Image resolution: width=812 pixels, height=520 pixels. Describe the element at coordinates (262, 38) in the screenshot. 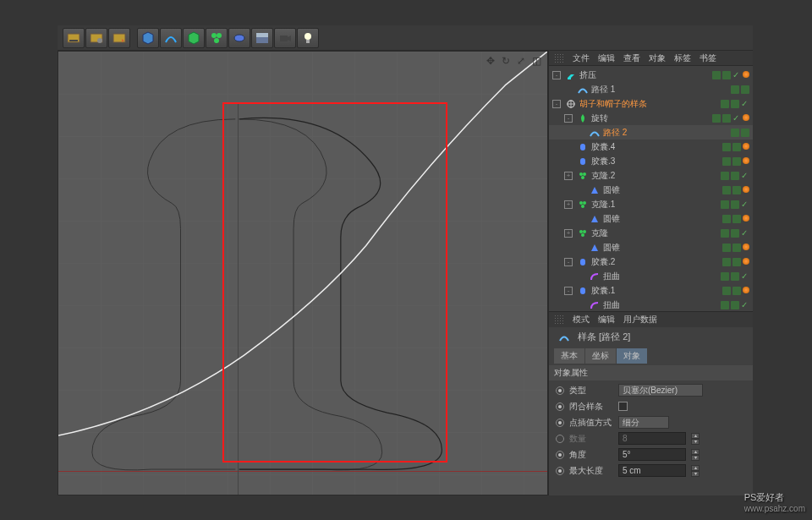

I see `environment-btn` at that location.